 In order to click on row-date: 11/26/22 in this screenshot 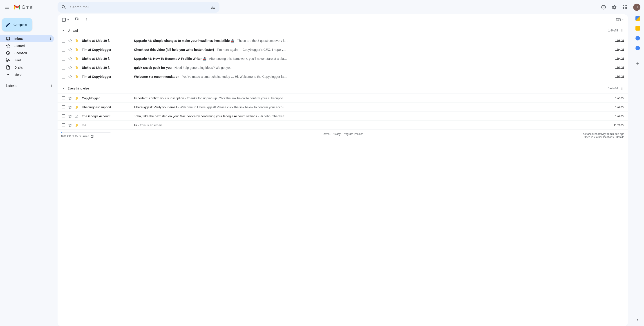, I will do `click(615, 125)`.